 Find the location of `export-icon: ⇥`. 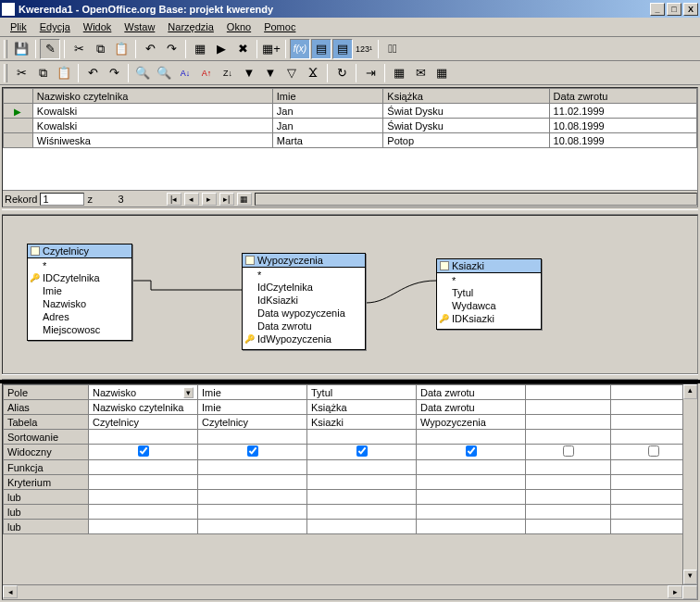

export-icon: ⇥ is located at coordinates (370, 73).